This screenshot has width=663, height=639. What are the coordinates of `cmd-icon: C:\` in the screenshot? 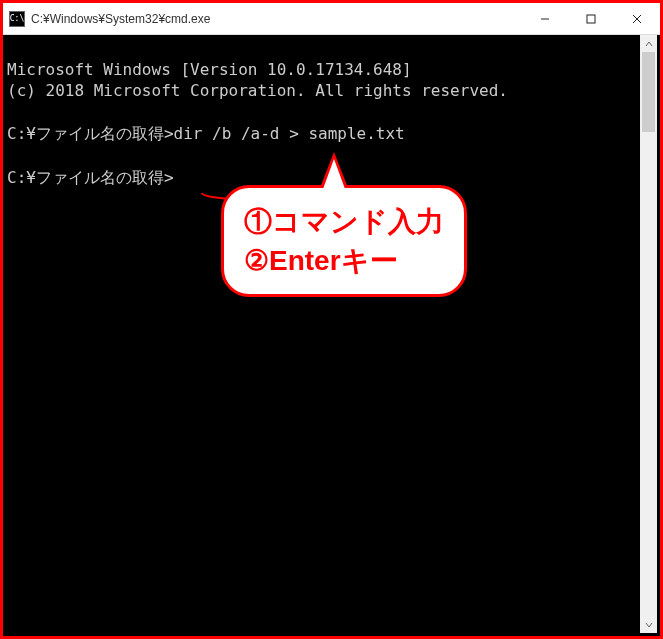 It's located at (17, 19).